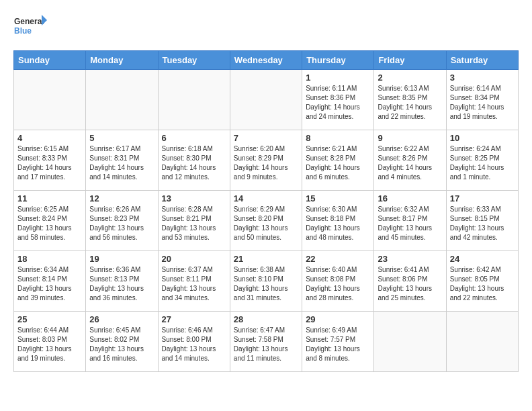 Image resolution: width=532 pixels, height=411 pixels. Describe the element at coordinates (339, 161) in the screenshot. I see `calendar-cell: 8Sunrise: 6:21 AMSunset: 8:28 PMDaylight…` at that location.